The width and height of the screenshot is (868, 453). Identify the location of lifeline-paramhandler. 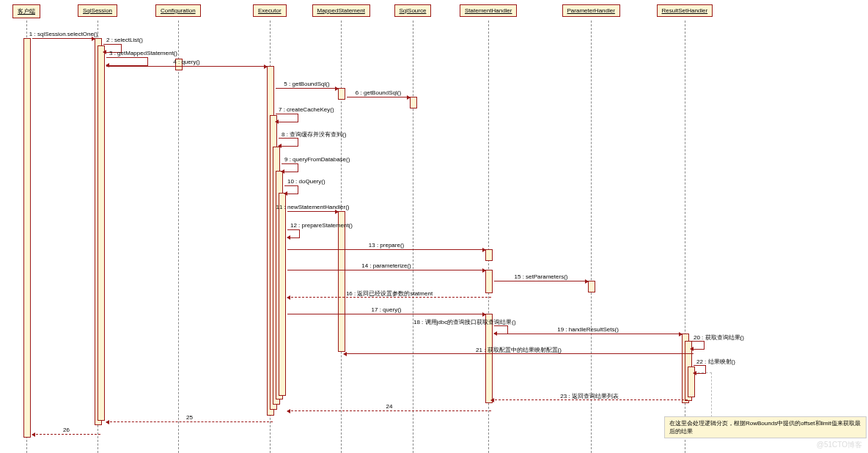
(591, 237).